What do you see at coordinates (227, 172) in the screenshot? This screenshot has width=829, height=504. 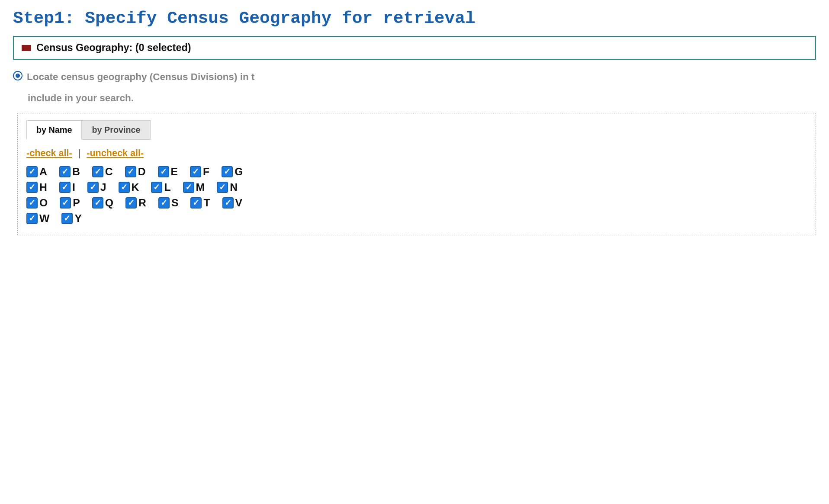 I see `checkbox-g` at bounding box center [227, 172].